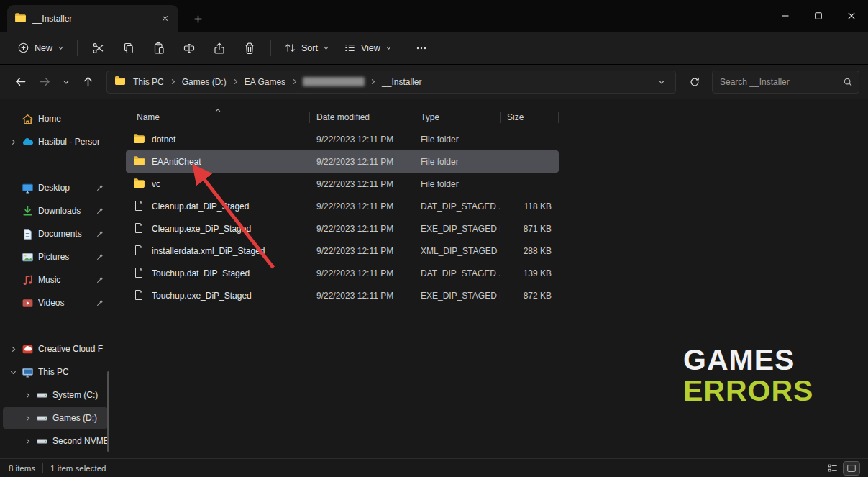 Image resolution: width=868 pixels, height=477 pixels. I want to click on file-row-vc: vc 9/22/2023 12:11 PM File folder, so click(342, 184).